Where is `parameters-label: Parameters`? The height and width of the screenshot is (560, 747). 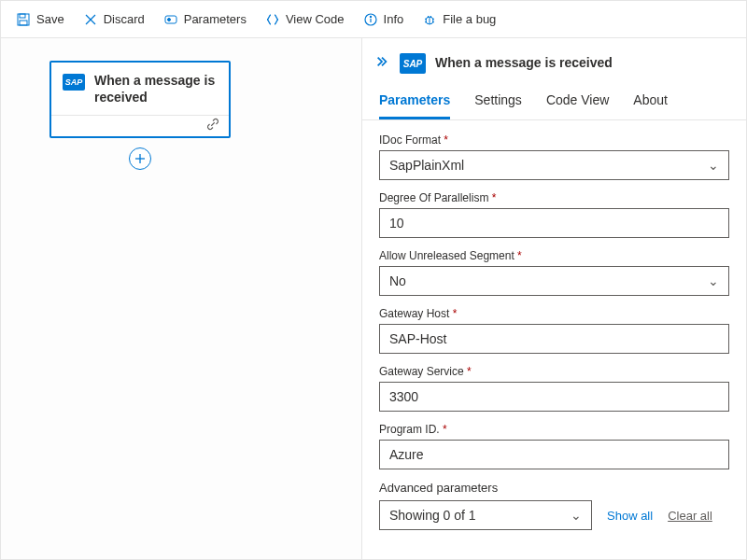 parameters-label: Parameters is located at coordinates (215, 19).